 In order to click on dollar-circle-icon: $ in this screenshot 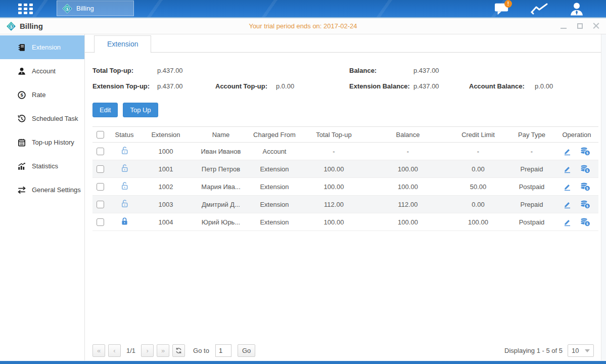, I will do `click(21, 95)`.